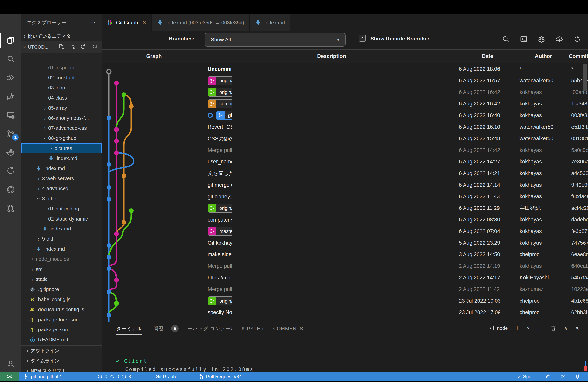 This screenshot has height=382, width=588. What do you see at coordinates (62, 340) in the screenshot?
I see `tree-item: README.md` at bounding box center [62, 340].